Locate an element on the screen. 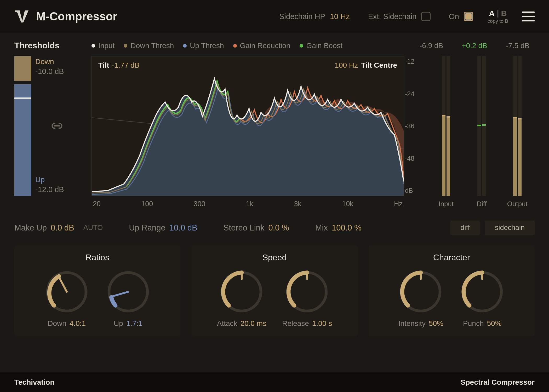 The width and height of the screenshot is (549, 392). input-meter-label: Input is located at coordinates (446, 204).